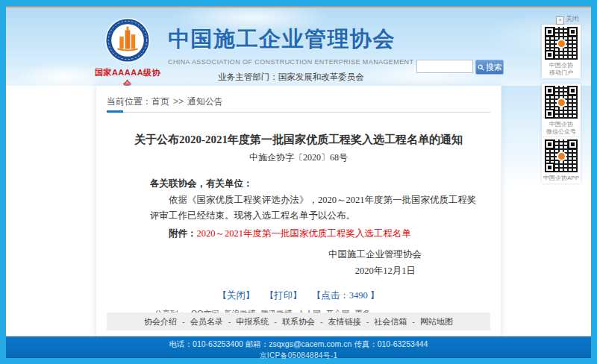 Image resolution: width=597 pixels, height=364 pixels. What do you see at coordinates (298, 158) in the screenshot?
I see `article-doc-number: 中施企协字〔2020〕68号` at bounding box center [298, 158].